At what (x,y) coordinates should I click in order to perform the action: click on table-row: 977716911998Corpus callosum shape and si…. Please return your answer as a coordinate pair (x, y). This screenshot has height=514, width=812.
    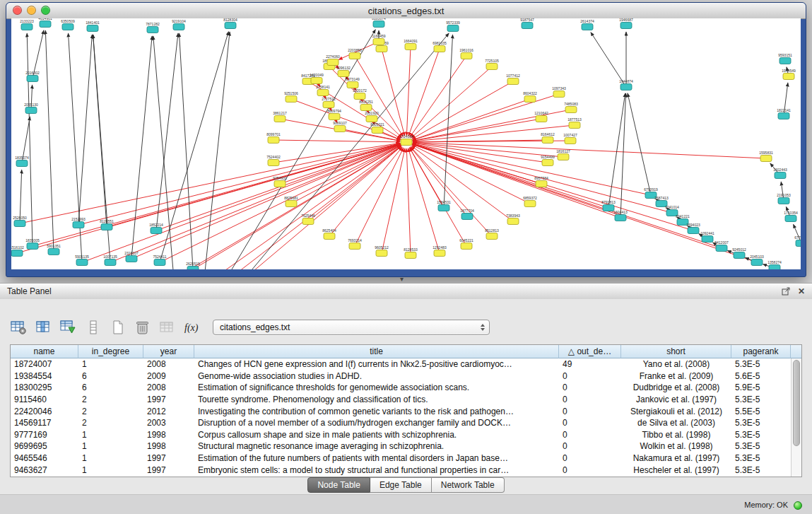
    Looking at the image, I should click on (406, 436).